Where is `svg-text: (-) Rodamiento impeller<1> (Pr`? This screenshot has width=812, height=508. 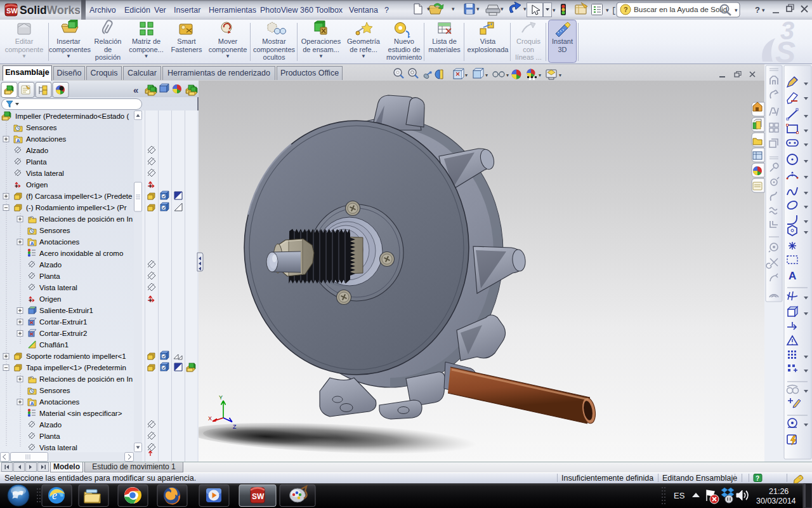
svg-text: (-) Rodamiento impeller<1> (Pr is located at coordinates (76, 208).